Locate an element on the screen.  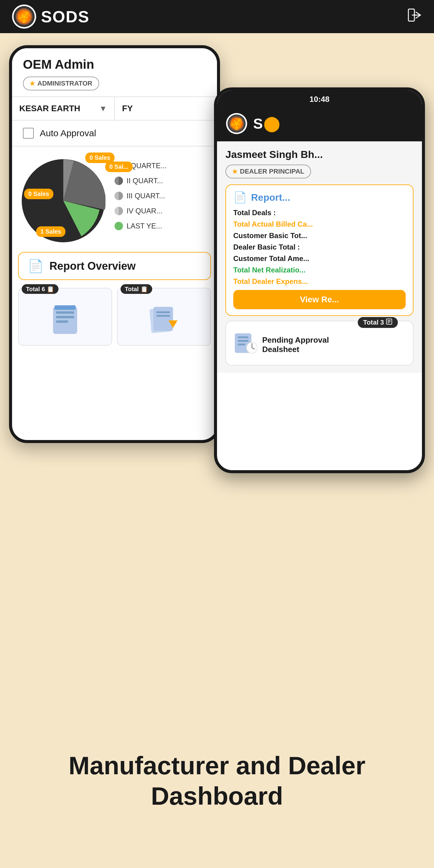
view-report-button: View Re... is located at coordinates (319, 300).